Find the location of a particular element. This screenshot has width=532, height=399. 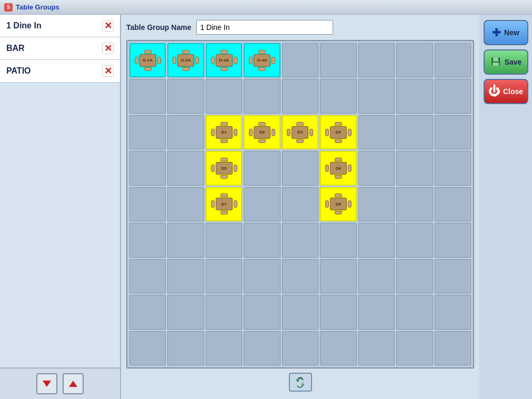

table-body: D-3A is located at coordinates (224, 60).